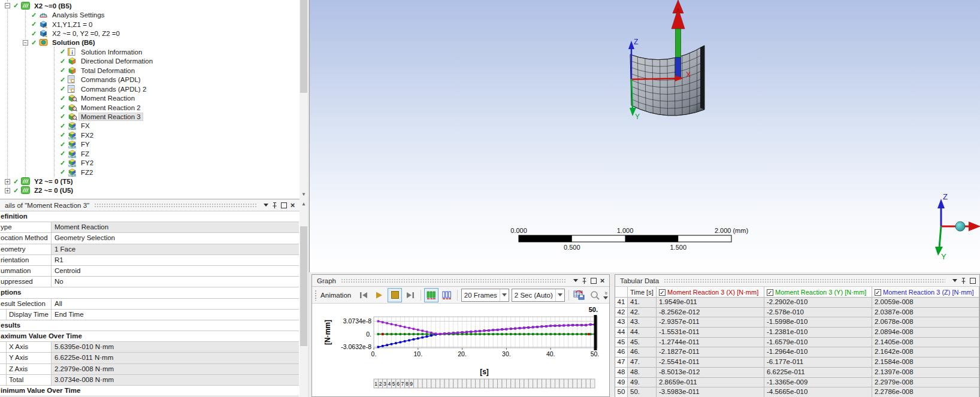  Describe the element at coordinates (304, 99) in the screenshot. I see `tree-scrollbar: ▼` at that location.